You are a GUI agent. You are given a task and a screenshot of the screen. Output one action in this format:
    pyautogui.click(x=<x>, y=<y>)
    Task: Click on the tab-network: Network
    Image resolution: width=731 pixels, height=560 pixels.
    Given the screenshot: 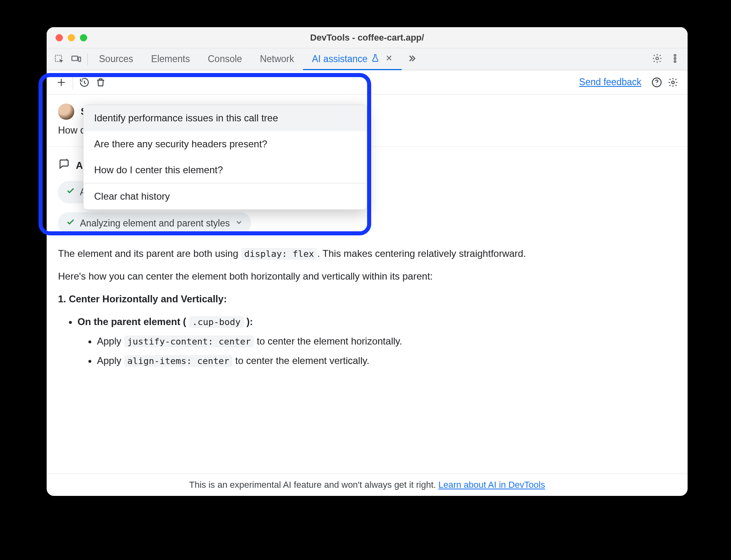 What is the action you would take?
    pyautogui.click(x=277, y=59)
    